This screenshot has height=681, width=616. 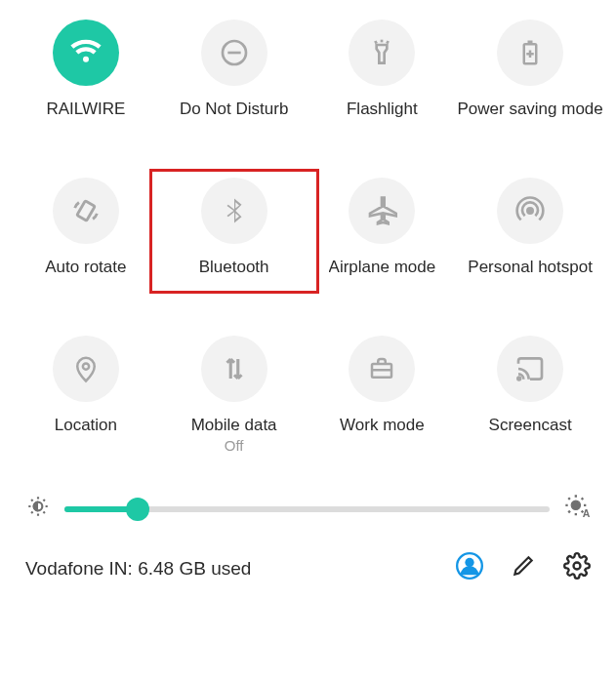 What do you see at coordinates (234, 109) in the screenshot?
I see `tile-label: Do Not Disturb` at bounding box center [234, 109].